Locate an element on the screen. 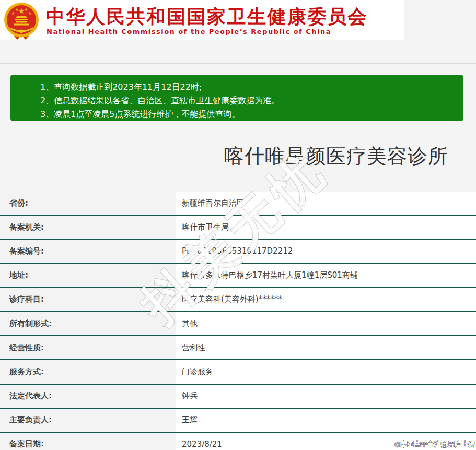 This screenshot has height=450, width=476. notice-line-2: 2、信息数据结果以各省、自治区、直辖市卫生健康委数据为准。 is located at coordinates (249, 101).